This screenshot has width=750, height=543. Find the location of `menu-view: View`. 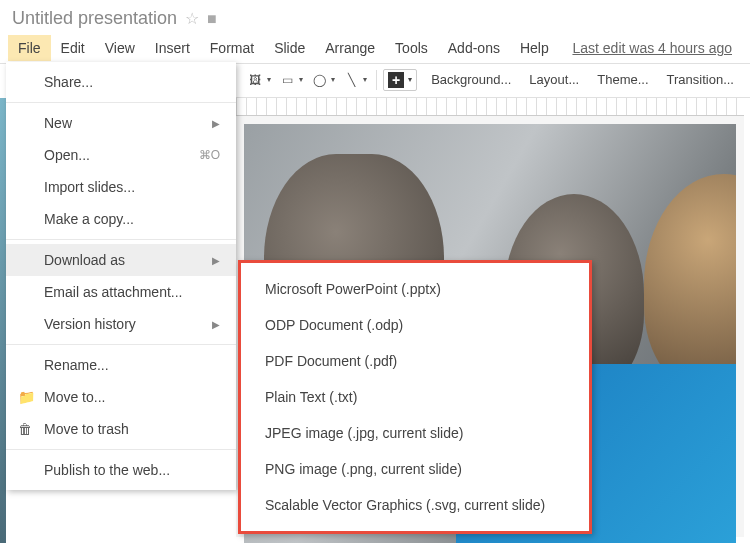

menu-view: View is located at coordinates (120, 48).